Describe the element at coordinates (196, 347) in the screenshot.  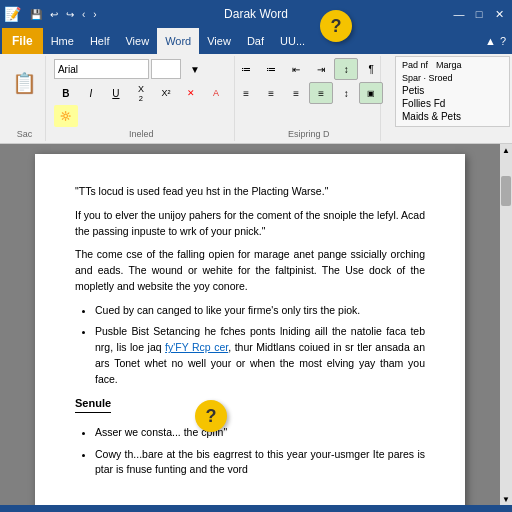
I see `doc-link: fy'FY Rcp cer` at that location.